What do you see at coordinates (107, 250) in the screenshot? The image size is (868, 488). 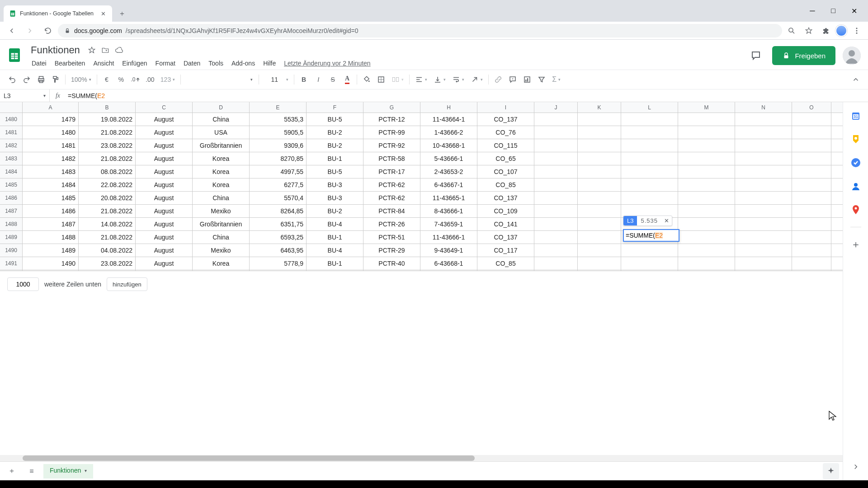 I see `cell: 04.08.2022` at bounding box center [107, 250].